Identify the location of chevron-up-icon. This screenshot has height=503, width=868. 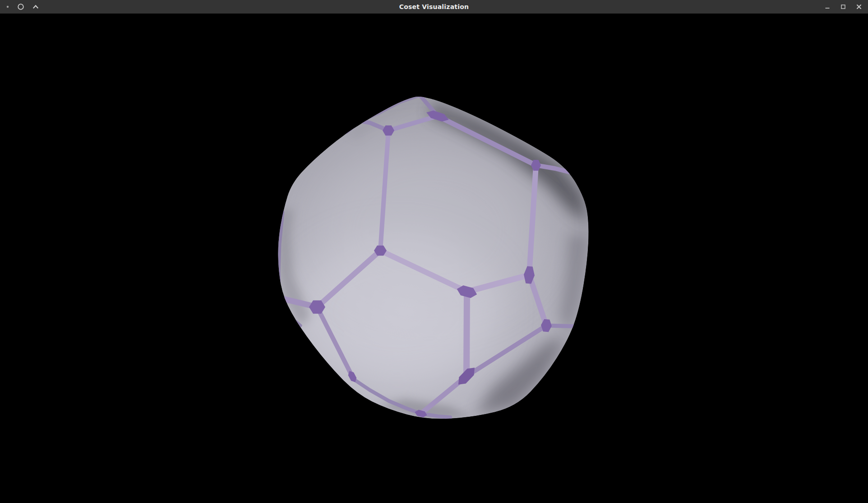
(36, 7).